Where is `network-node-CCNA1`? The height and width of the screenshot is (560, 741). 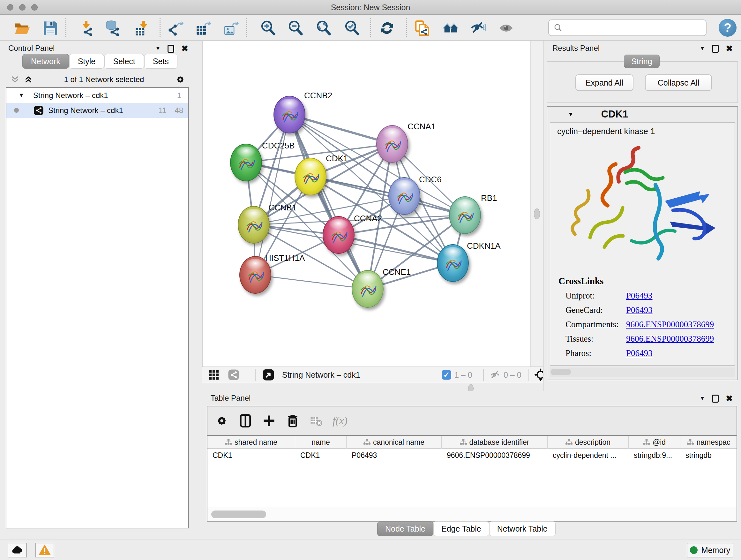 network-node-CCNA1 is located at coordinates (392, 144).